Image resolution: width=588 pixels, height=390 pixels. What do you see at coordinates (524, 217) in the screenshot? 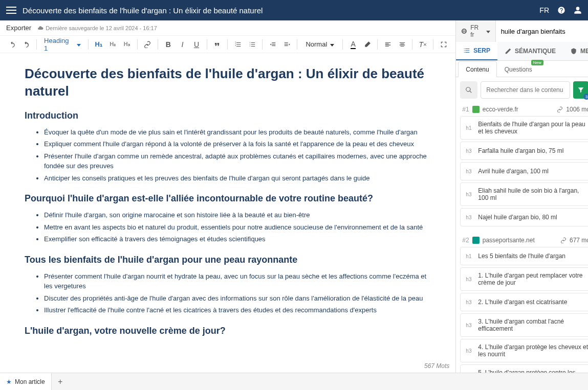
I see `heading-item: h3 Najel huile d'argan bio, 80 ml` at bounding box center [524, 217].